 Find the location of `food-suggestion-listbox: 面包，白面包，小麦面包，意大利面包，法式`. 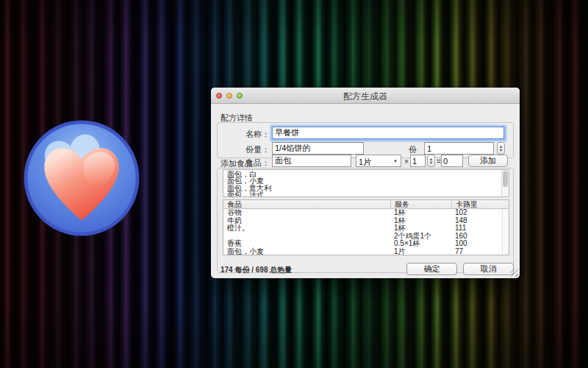

food-suggestion-listbox: 面包，白面包，小麦面包，意大利面包，法式 is located at coordinates (366, 183).